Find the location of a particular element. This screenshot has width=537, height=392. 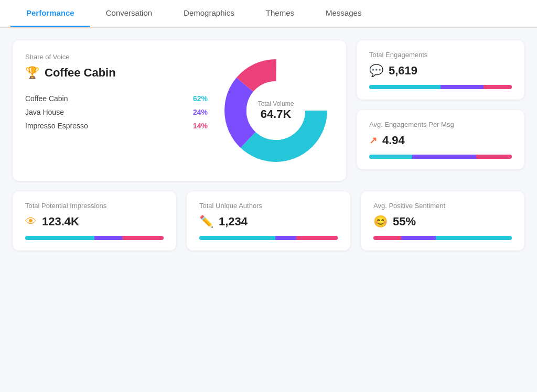

sent-bar-cyan is located at coordinates (474, 238).